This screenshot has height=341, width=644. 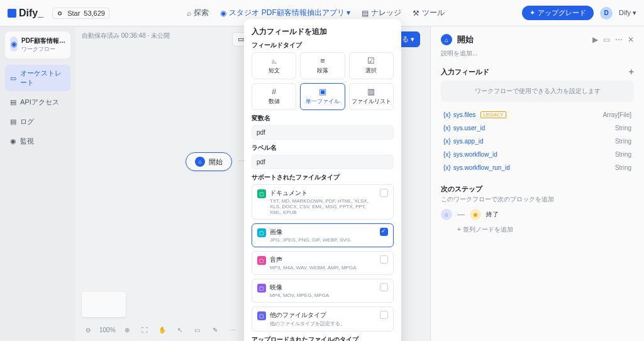 I want to click on filetype-option: ▢音声MP3, M4A, WAV, WEBM, AMR, MPGA, so click(x=323, y=263).